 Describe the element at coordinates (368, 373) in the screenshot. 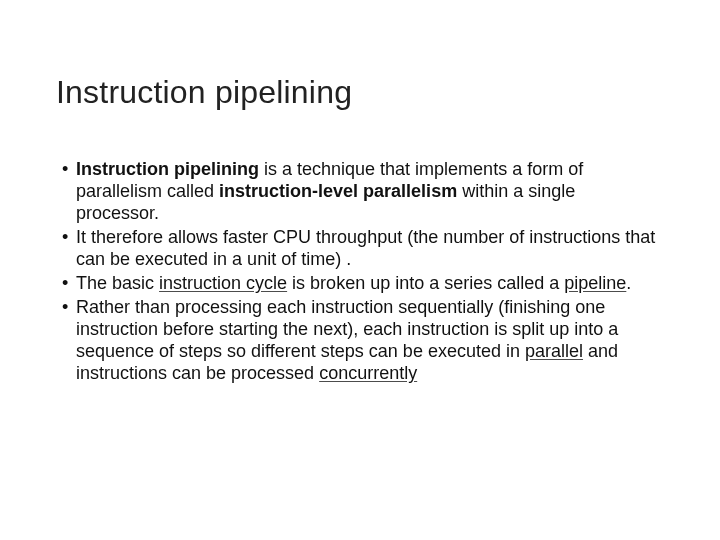

I see `text-run: concurrently` at that location.